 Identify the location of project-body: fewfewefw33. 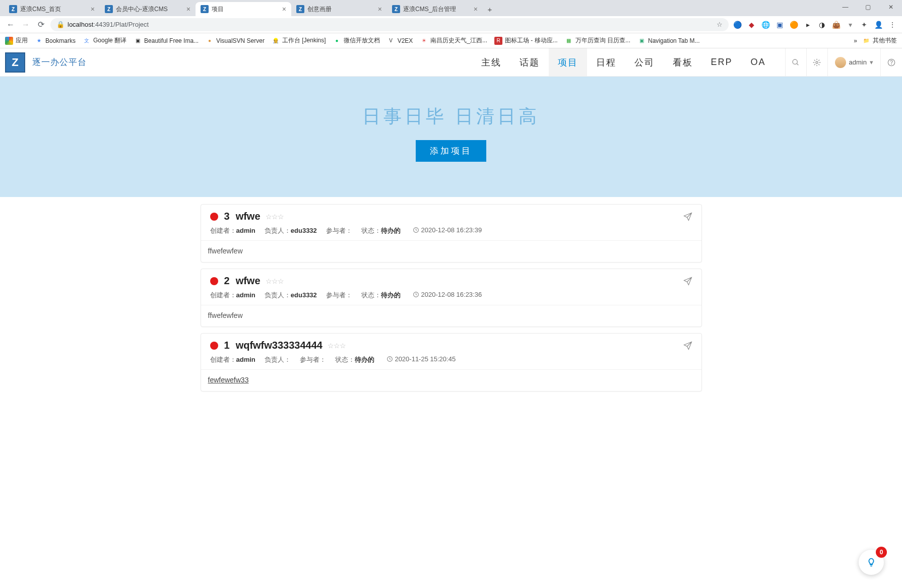
(452, 380).